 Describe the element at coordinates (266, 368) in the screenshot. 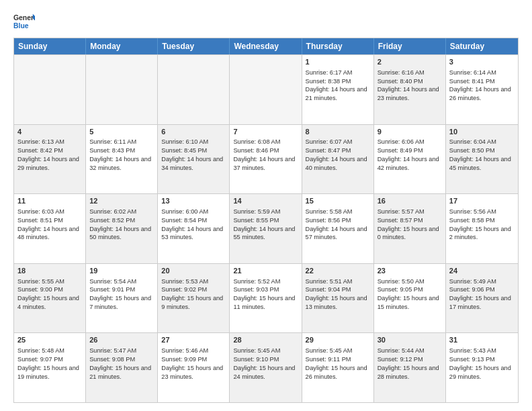

I see `calendar-cell: 28Sunrise: 5:45 AM Sunset: 9:10 PM Dayli…` at that location.